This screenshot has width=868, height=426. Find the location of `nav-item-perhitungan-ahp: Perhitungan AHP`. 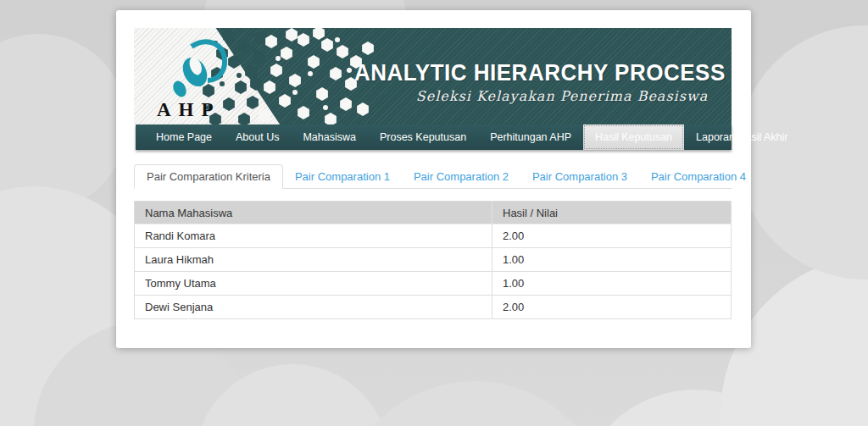

nav-item-perhitungan-ahp: Perhitungan AHP is located at coordinates (531, 137).